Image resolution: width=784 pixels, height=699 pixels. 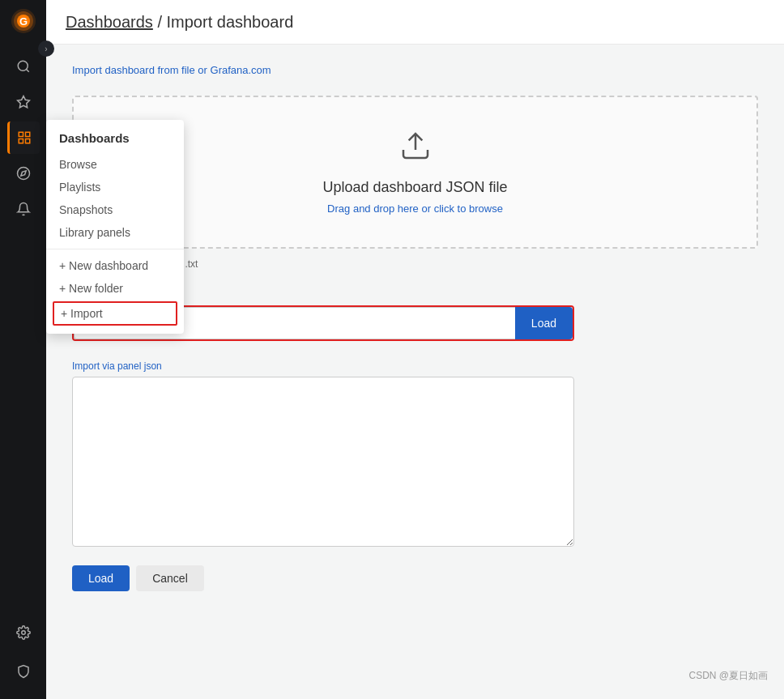 What do you see at coordinates (46, 49) in the screenshot?
I see `sidebar-collapse-button: ›` at bounding box center [46, 49].